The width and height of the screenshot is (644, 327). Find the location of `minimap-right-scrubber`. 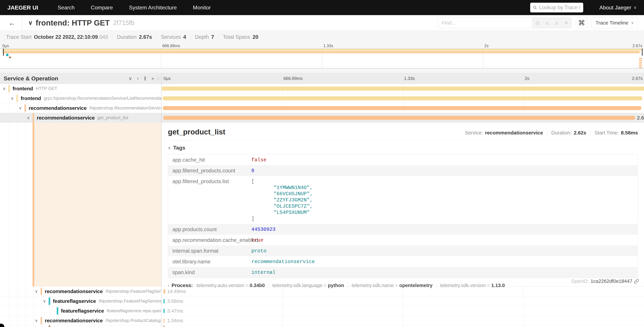

minimap-right-scrubber is located at coordinates (642, 52).